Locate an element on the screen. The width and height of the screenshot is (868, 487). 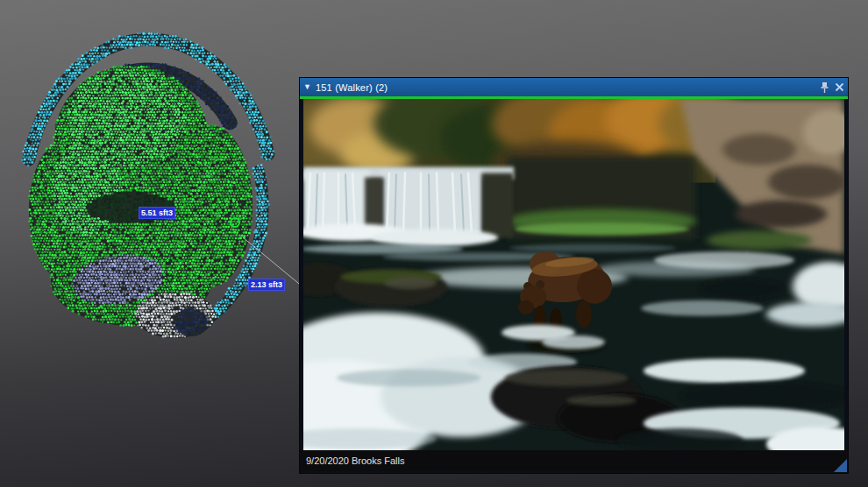
photo-waterfall is located at coordinates (409, 207).